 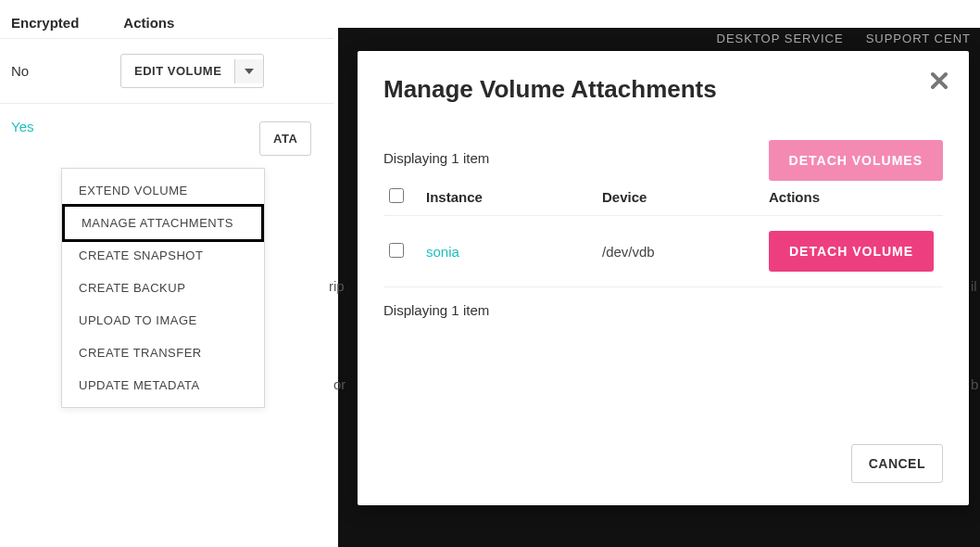 What do you see at coordinates (396, 196) in the screenshot?
I see `select-all-checkbox` at bounding box center [396, 196].